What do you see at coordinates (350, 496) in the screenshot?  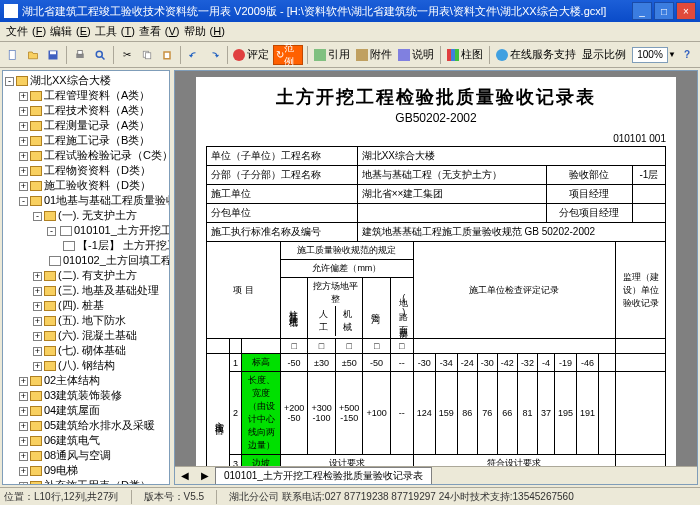 I see `status-bar: 位置：L10行,12列,共27列 版本号：V5.5 湖北分公司 联系电话:027…` at bounding box center [350, 496].